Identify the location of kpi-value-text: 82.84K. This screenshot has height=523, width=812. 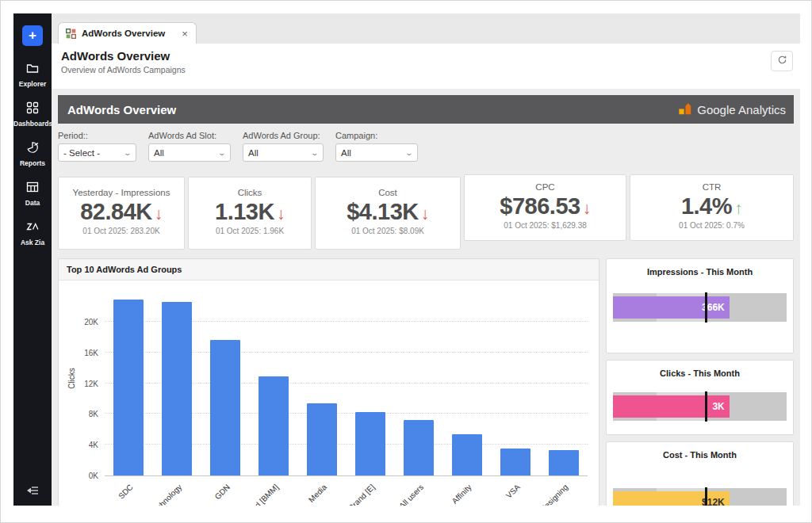
(116, 212).